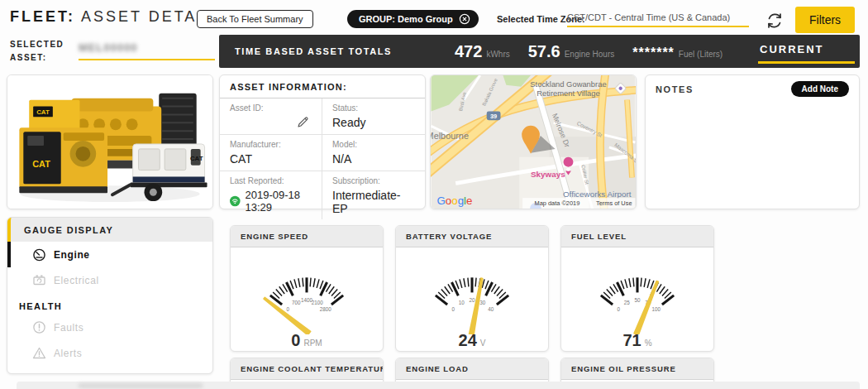  I want to click on engine-hours-unit: Engine Hours, so click(590, 55).